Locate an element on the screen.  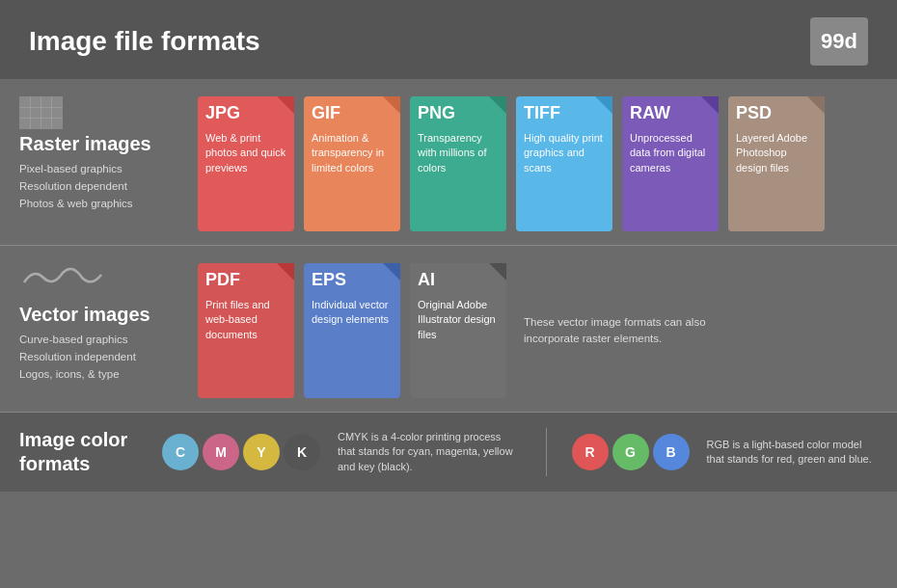
card-eps: EPS Individual vector design elements is located at coordinates (352, 331).